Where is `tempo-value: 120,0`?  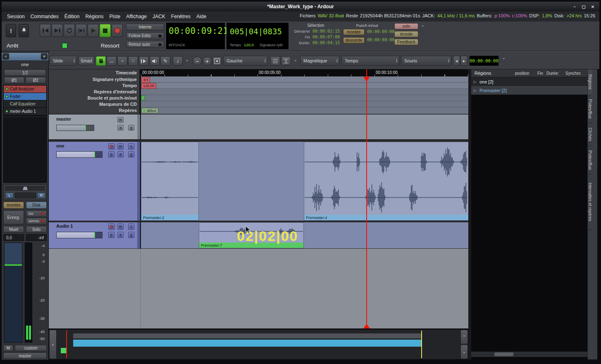 tempo-value: 120,0 is located at coordinates (249, 45).